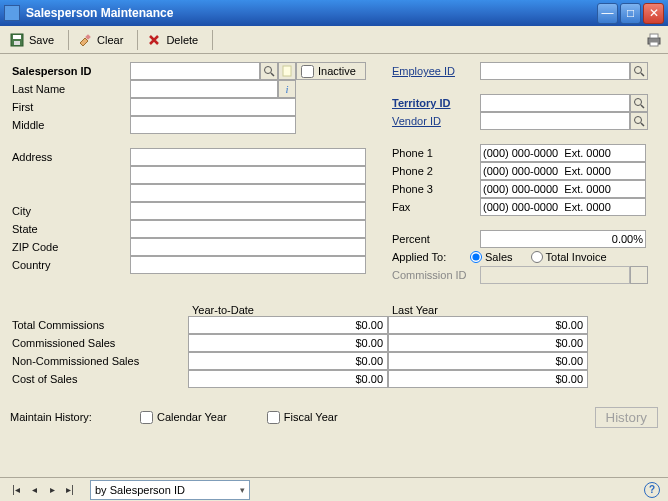 The height and width of the screenshot is (501, 668). I want to click on address1-field, so click(248, 157).